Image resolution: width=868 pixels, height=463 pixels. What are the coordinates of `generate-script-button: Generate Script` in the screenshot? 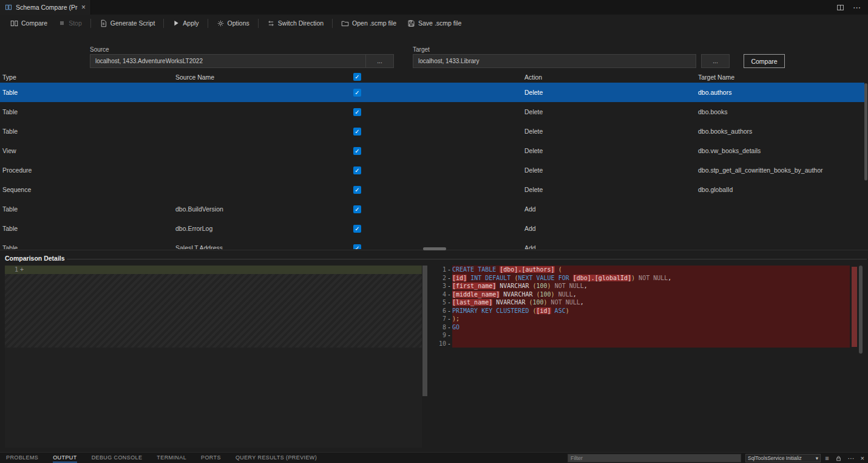 It's located at (127, 23).